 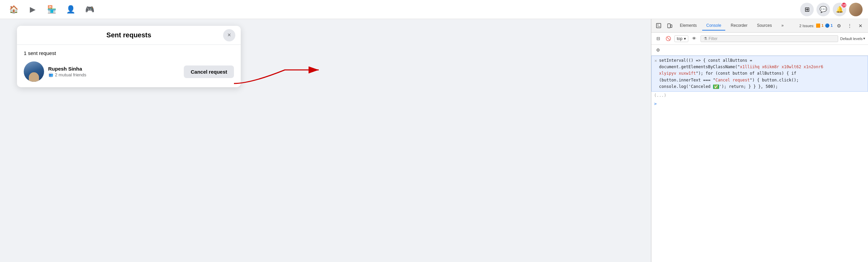 I want to click on avatar-figure, so click(x=34, y=77).